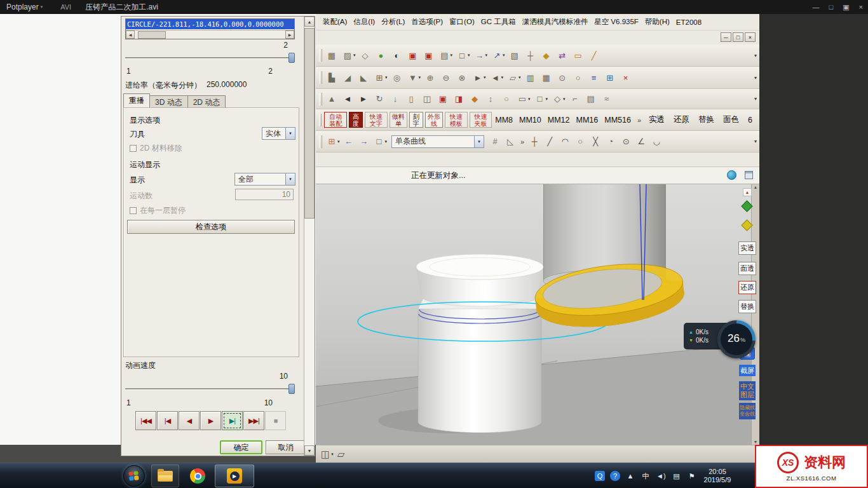  What do you see at coordinates (335, 22) in the screenshot?
I see `menu-item: 装配(A)` at bounding box center [335, 22].